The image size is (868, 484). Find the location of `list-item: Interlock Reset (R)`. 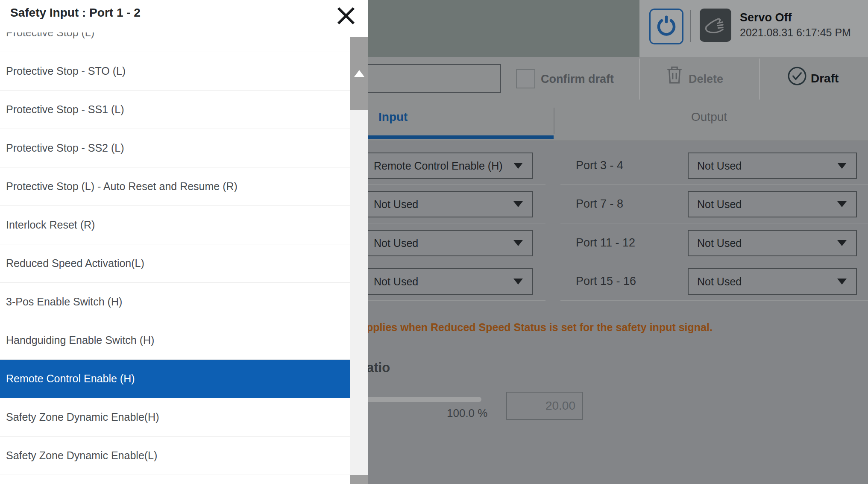

list-item: Interlock Reset (R) is located at coordinates (175, 225).